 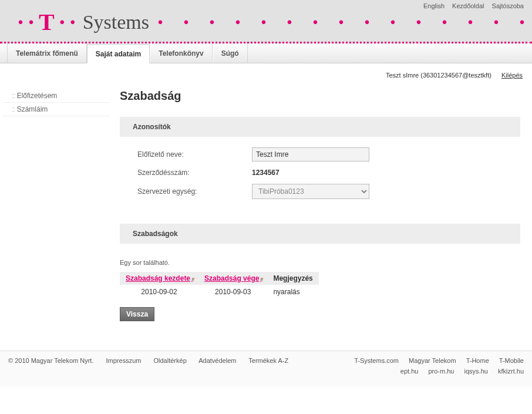 What do you see at coordinates (47, 53) in the screenshot?
I see `tab-telematrix-main: Telemátrix főmenü` at bounding box center [47, 53].